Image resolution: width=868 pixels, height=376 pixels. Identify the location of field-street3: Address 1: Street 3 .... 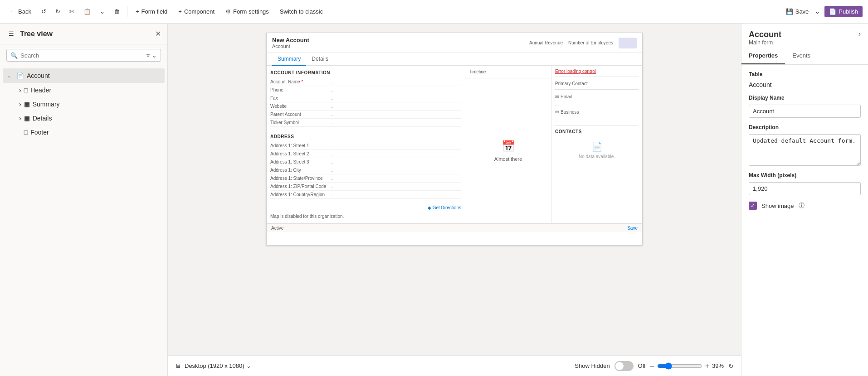
(366, 162).